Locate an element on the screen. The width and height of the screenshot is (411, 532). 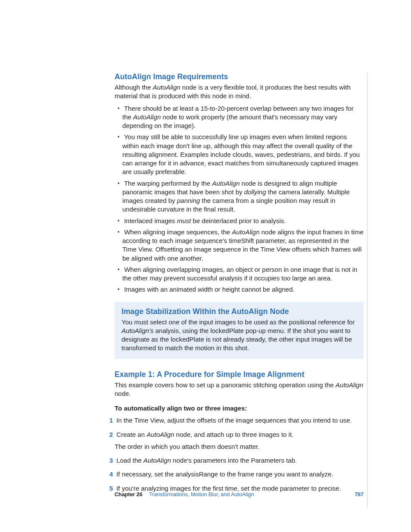
text: If you're analyzing images for the first… is located at coordinates (228, 488).